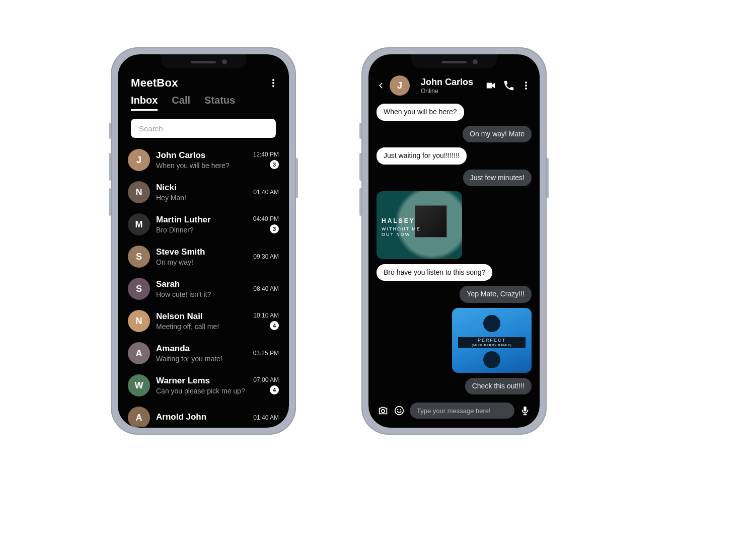 The image size is (747, 560). I want to click on message-media: HALSEYWITHOUT MEOUT NOW, so click(419, 225).